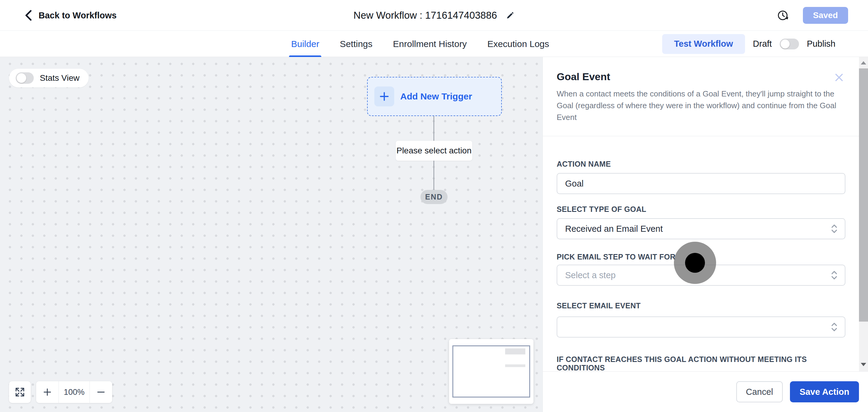 Image resolution: width=868 pixels, height=412 pixels. Describe the element at coordinates (25, 78) in the screenshot. I see `stats-view-toggle` at that location.